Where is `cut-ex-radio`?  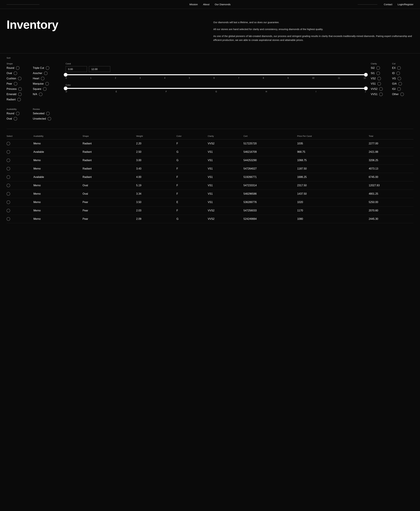
cut-ex-radio is located at coordinates (399, 68).